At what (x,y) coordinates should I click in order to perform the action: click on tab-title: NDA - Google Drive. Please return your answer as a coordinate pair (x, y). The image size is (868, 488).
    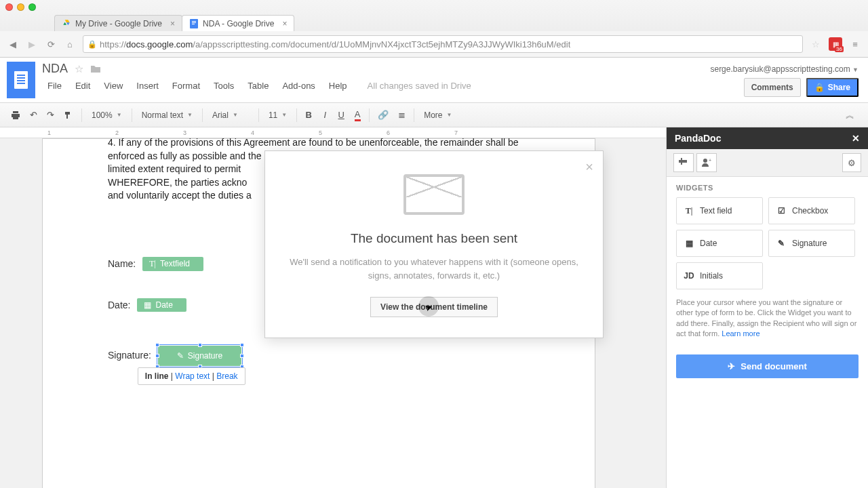
    Looking at the image, I should click on (239, 24).